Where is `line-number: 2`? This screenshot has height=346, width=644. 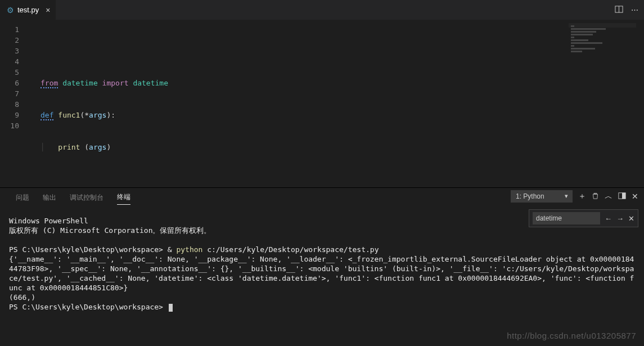 line-number: 2 is located at coordinates (15, 41).